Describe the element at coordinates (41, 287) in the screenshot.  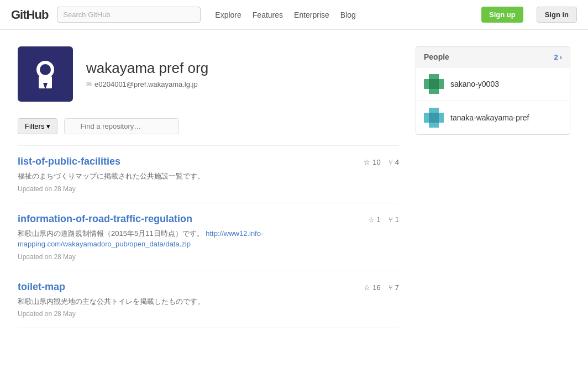
I see `repo-link: toilet-map` at that location.